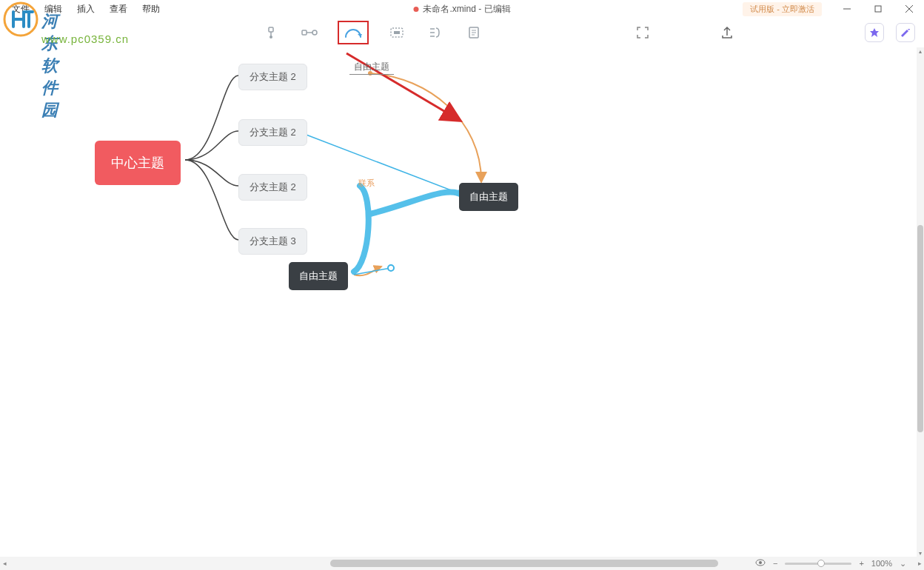 The image size is (924, 570). What do you see at coordinates (86, 9) in the screenshot?
I see `menu-insert: 插入` at bounding box center [86, 9].